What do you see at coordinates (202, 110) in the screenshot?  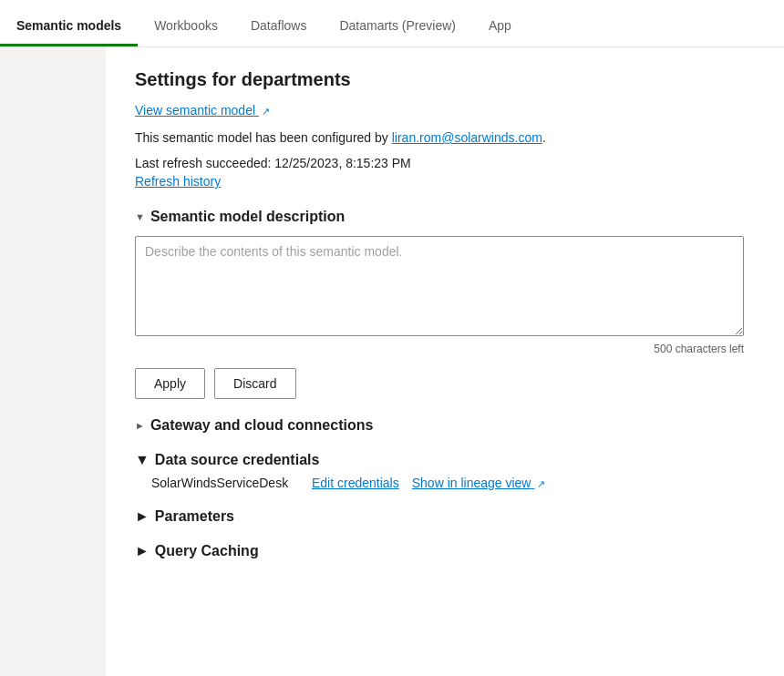 I see `view-model-link: View semantic model ↗` at bounding box center [202, 110].